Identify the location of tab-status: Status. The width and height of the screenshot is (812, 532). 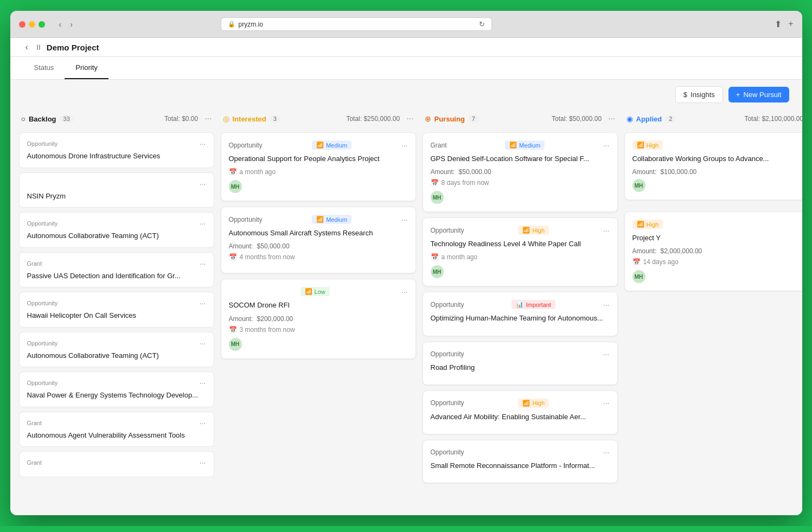
(44, 68).